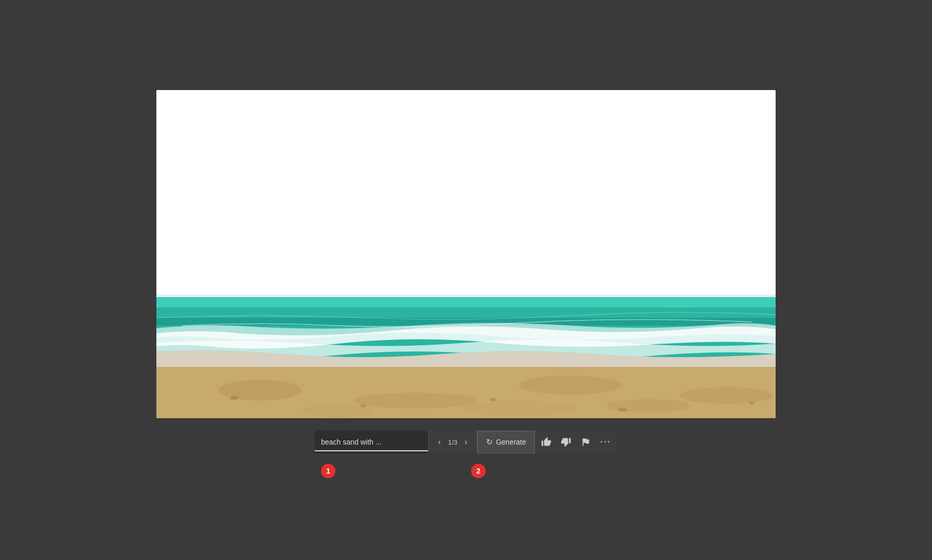 The width and height of the screenshot is (932, 560). Describe the element at coordinates (351, 442) in the screenshot. I see `prompt-text: beach sand with ...` at that location.